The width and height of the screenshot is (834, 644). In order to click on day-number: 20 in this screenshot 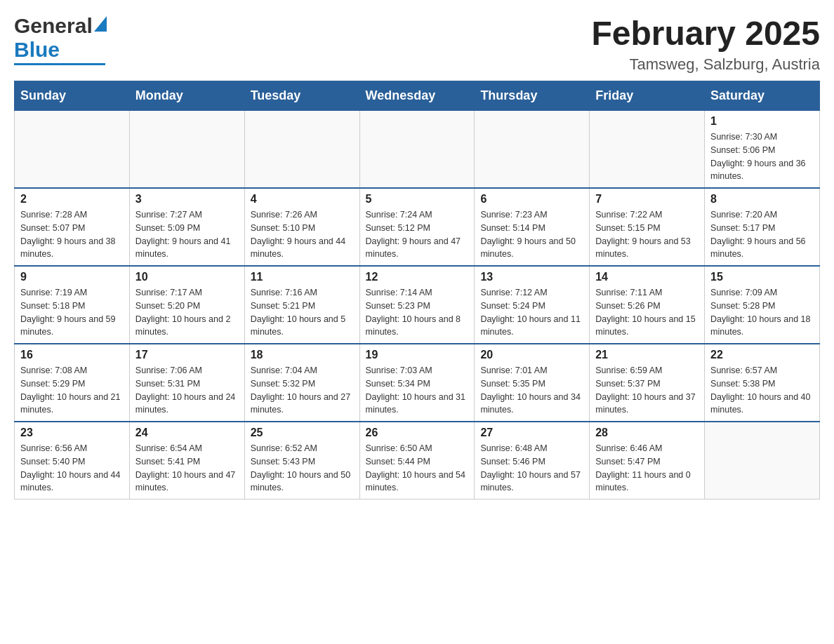, I will do `click(532, 355)`.